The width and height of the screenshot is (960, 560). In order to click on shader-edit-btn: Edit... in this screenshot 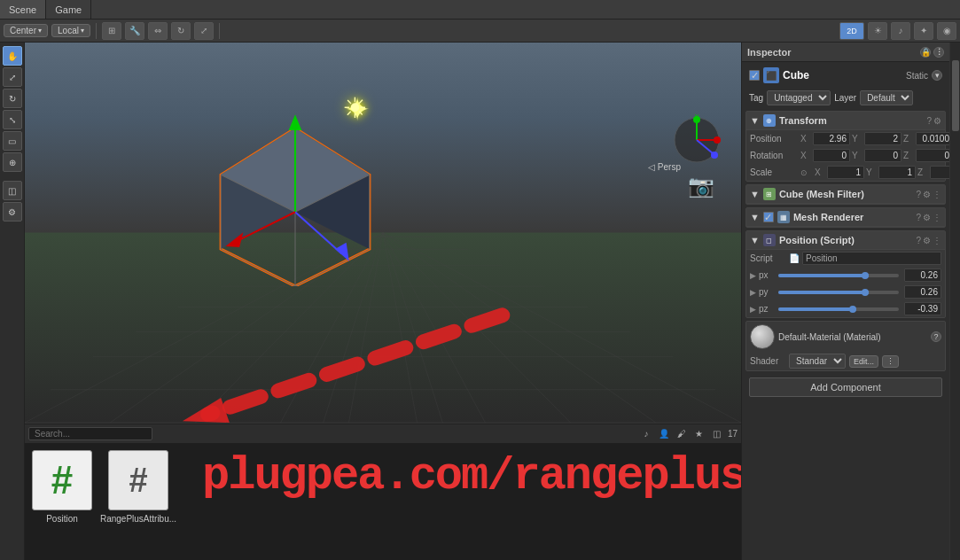, I will do `click(863, 362)`.